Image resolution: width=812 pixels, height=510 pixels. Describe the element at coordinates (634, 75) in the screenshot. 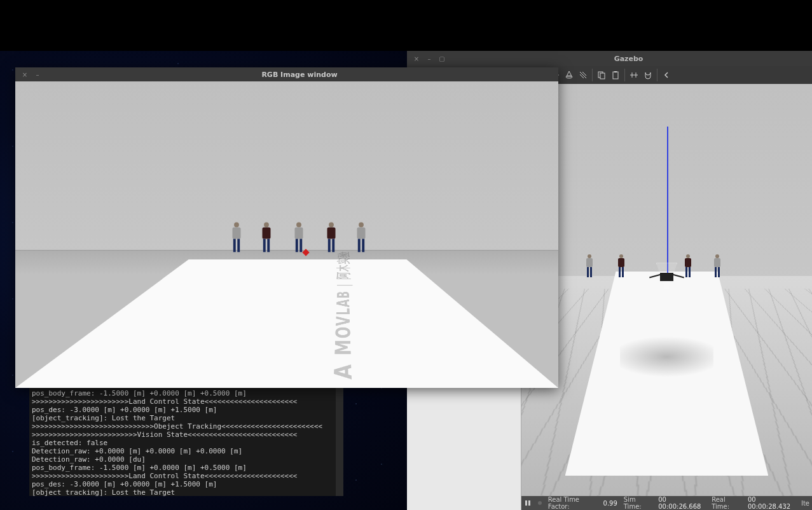

I see `align-icon` at that location.